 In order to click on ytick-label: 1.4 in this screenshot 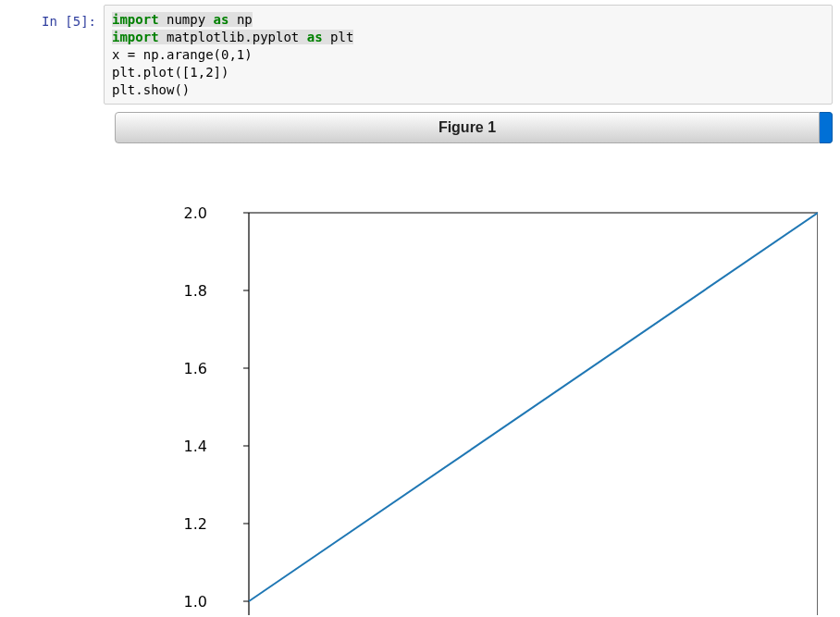, I will do `click(196, 446)`.